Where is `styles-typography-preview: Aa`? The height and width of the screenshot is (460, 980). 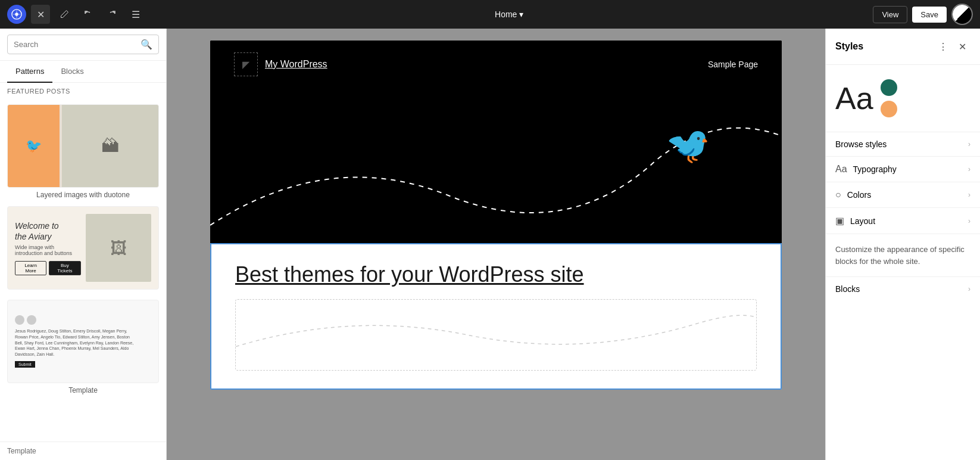
styles-typography-preview: Aa is located at coordinates (854, 98).